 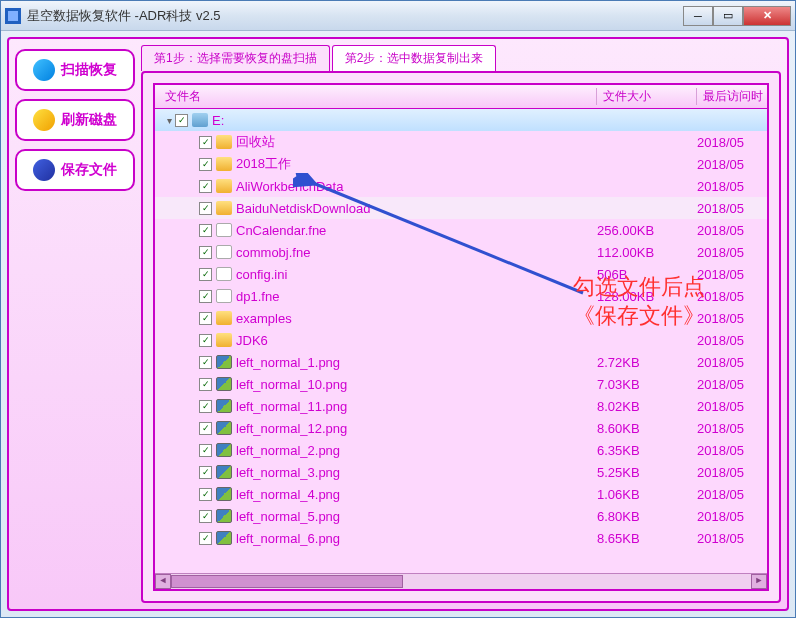 I want to click on table-row: ✓left_normal_3.png5.25KB2018/05, so click(x=461, y=472).